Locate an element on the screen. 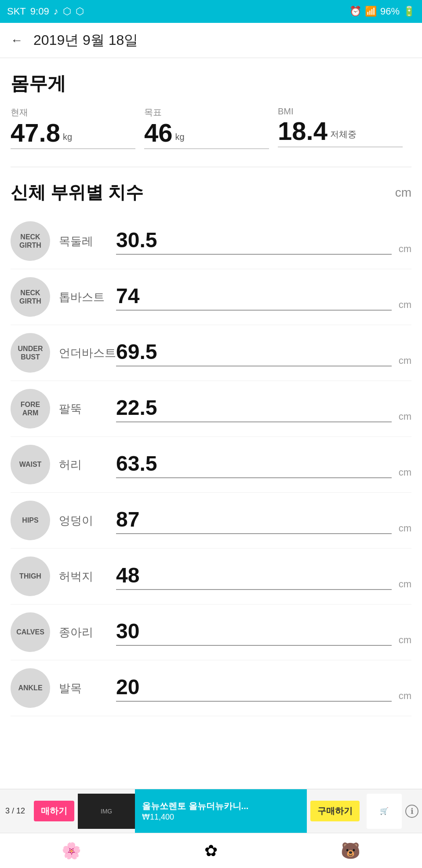 This screenshot has height=868, width=422. body-value-1: 74 is located at coordinates (127, 296).